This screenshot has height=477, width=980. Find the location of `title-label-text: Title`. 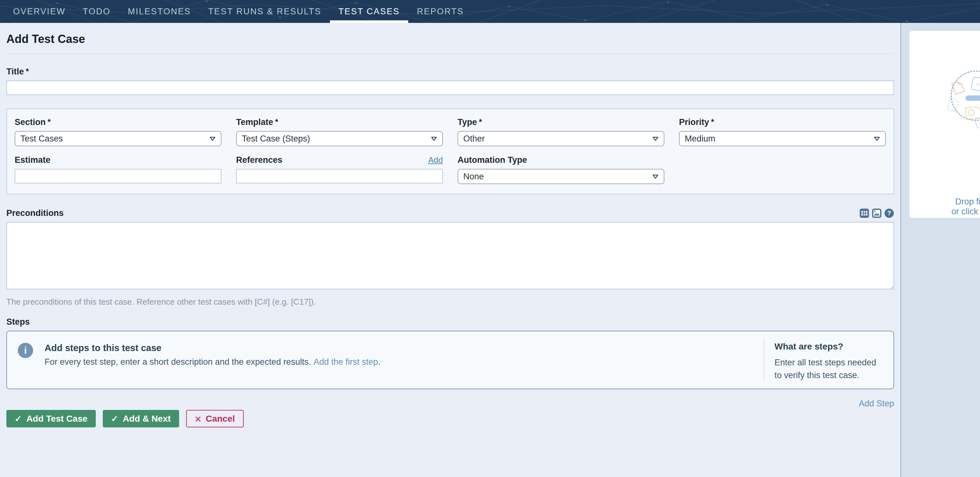

title-label-text: Title is located at coordinates (15, 71).